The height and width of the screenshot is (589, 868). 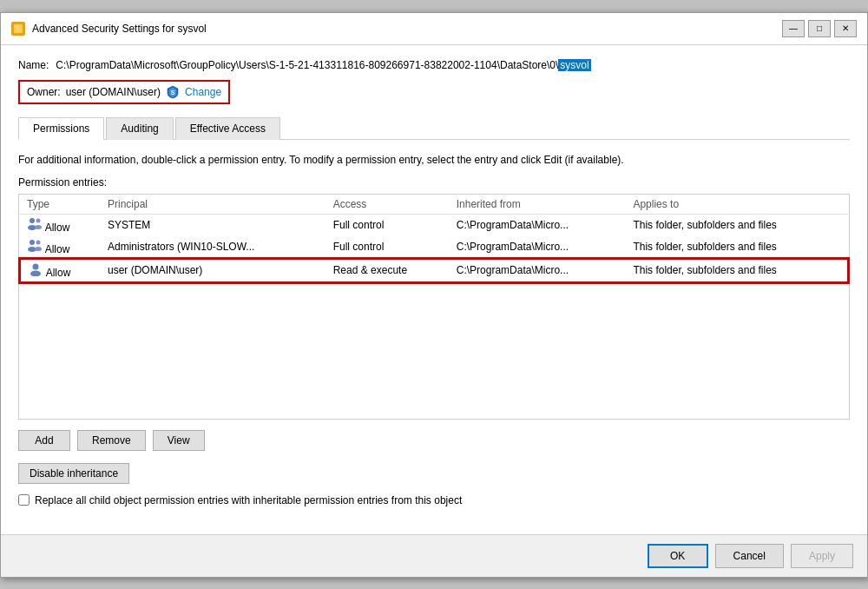 I want to click on col-header-access: Access, so click(x=388, y=205).